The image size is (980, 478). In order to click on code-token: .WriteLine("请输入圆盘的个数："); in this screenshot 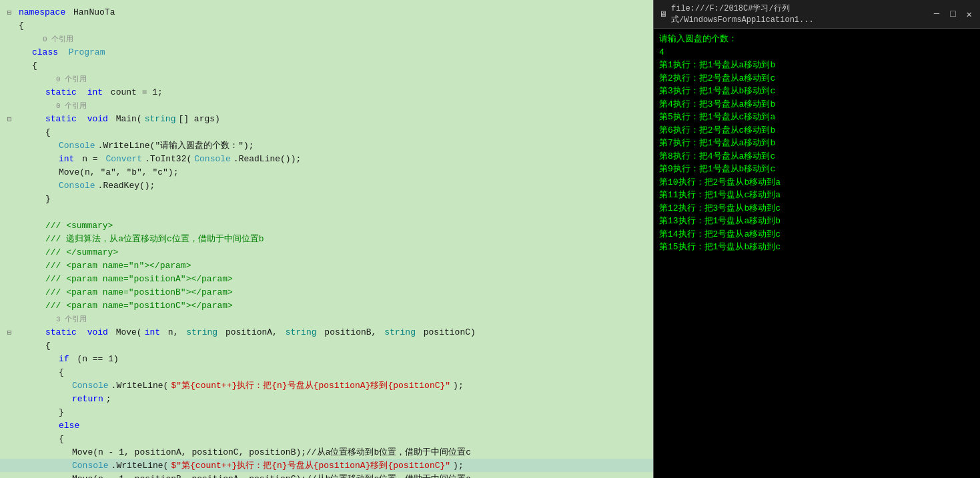, I will do `click(175, 145)`.